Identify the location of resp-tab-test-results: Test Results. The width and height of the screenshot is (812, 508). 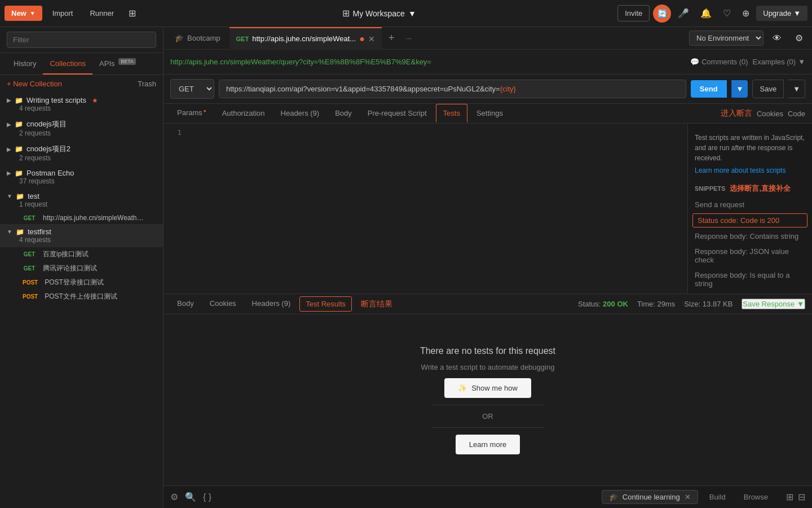
(326, 304).